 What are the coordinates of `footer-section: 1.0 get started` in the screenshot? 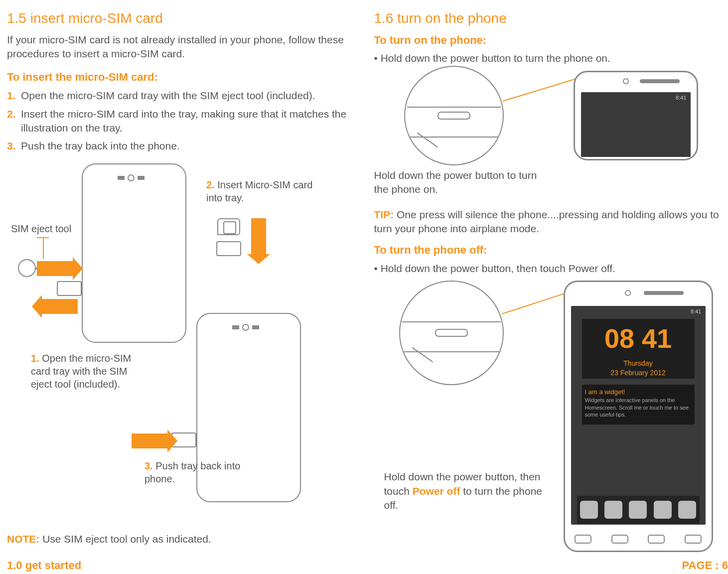 It's located at (44, 566).